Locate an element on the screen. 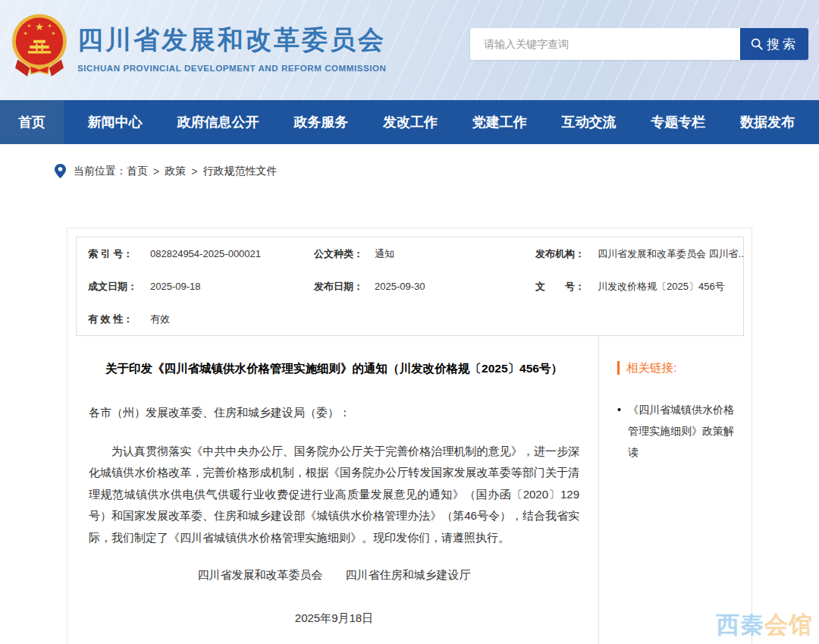 The width and height of the screenshot is (819, 644). national-emblem-logo: ★ ★ ★ ★ ★ is located at coordinates (39, 46).